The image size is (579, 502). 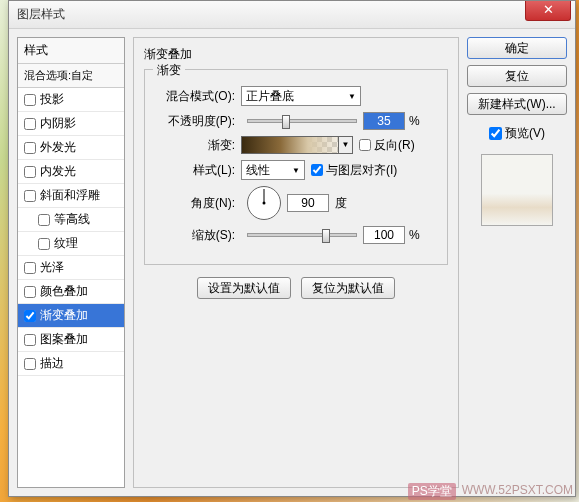 What do you see at coordinates (517, 104) in the screenshot?
I see `new-style-button: 新建样式(W)...` at bounding box center [517, 104].